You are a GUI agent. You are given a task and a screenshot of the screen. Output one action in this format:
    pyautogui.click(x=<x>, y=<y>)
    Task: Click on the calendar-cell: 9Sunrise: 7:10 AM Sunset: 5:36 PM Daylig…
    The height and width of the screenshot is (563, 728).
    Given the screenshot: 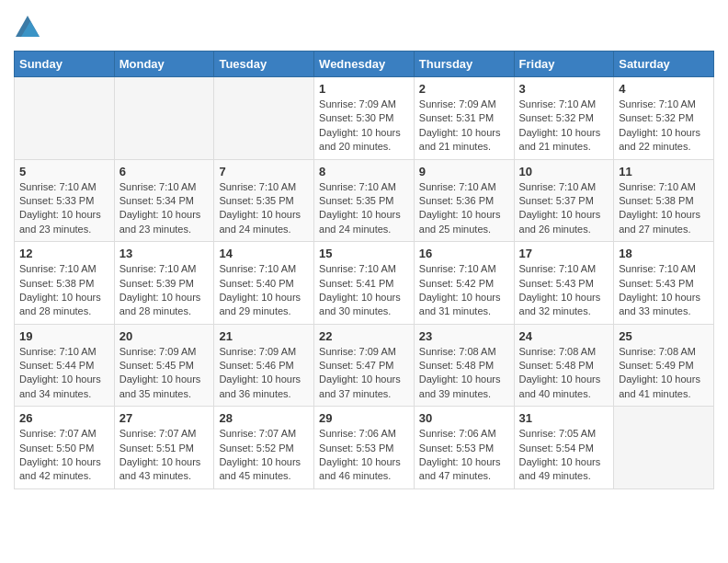 What is the action you would take?
    pyautogui.click(x=463, y=201)
    